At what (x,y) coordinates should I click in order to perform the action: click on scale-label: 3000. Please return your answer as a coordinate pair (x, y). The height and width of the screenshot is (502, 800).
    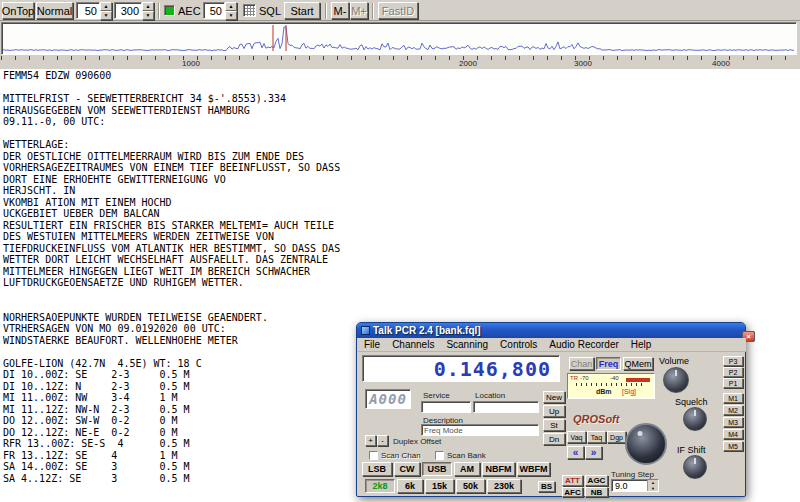
    Looking at the image, I should click on (583, 64).